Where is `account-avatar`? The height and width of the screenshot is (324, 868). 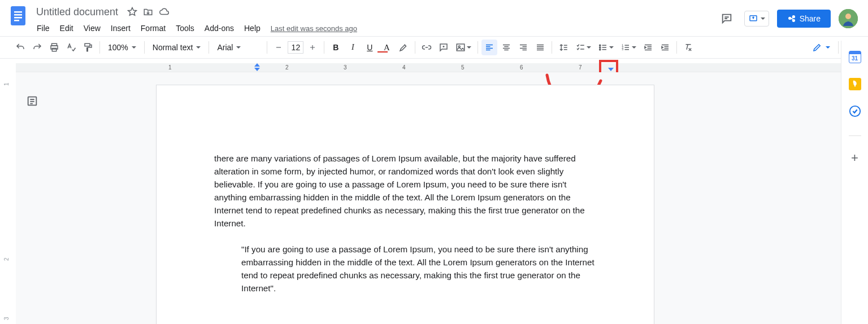 account-avatar is located at coordinates (848, 19).